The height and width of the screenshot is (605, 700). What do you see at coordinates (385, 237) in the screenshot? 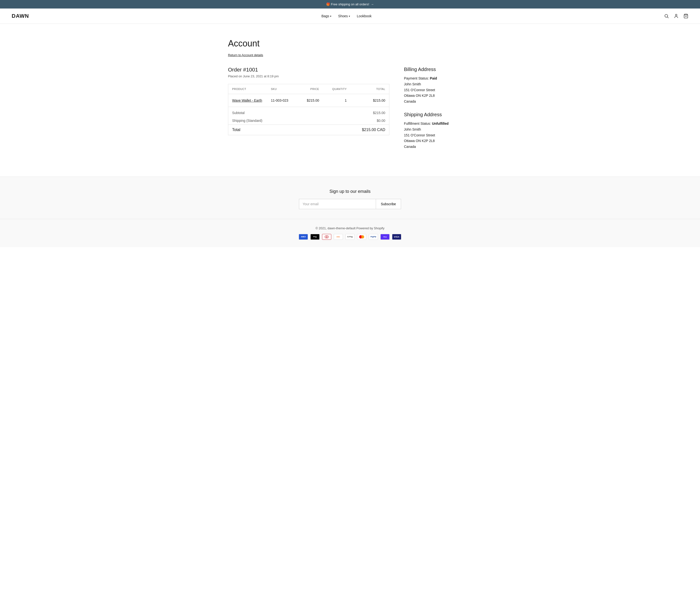
I see `payment-icon-shopifypay: Shop` at bounding box center [385, 237].